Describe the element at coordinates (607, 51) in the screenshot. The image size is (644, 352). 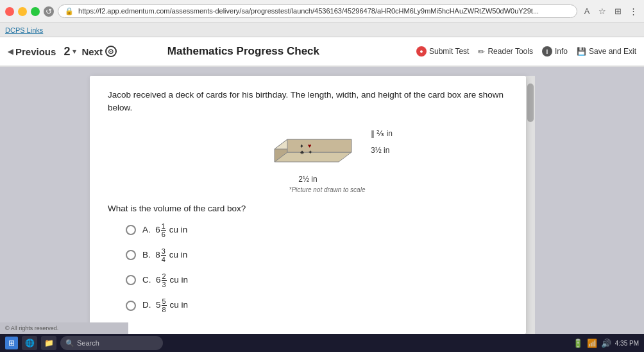
I see `save-exit-button: 💾 Save and Exit` at that location.